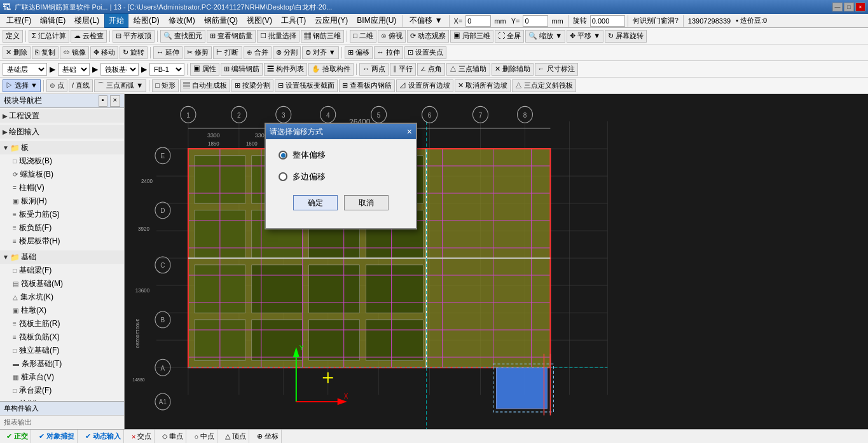 Image resolution: width=868 pixels, height=443 pixels. I want to click on btn-rebar-3d: ▦ 钢筋三维, so click(322, 36).